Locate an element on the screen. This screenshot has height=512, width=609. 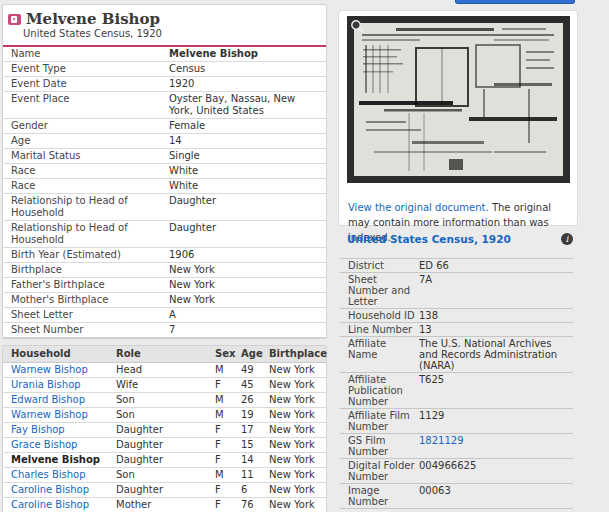
magnifier-icon is located at coordinates (357, 26).